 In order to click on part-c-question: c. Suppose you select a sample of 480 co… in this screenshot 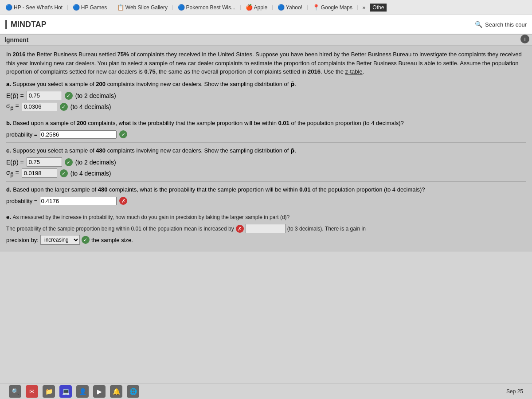, I will do `click(266, 151)`.